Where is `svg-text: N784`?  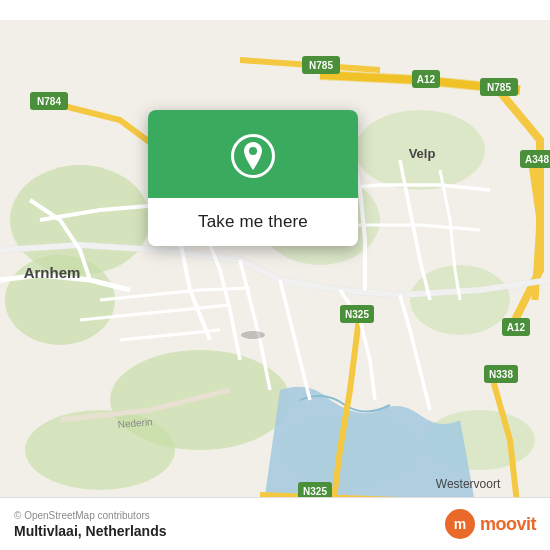 svg-text: N784 is located at coordinates (49, 102).